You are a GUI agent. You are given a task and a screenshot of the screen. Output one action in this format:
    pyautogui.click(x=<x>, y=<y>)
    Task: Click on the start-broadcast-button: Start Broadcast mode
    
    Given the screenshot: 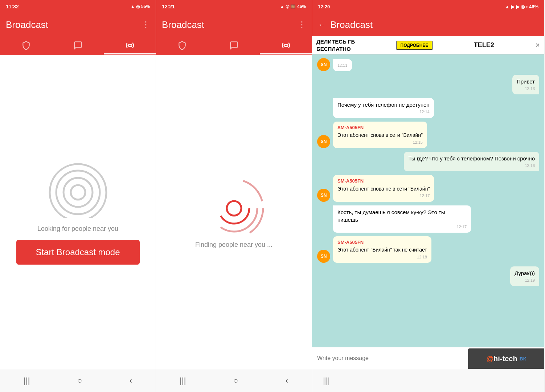 What is the action you would take?
    pyautogui.click(x=78, y=252)
    